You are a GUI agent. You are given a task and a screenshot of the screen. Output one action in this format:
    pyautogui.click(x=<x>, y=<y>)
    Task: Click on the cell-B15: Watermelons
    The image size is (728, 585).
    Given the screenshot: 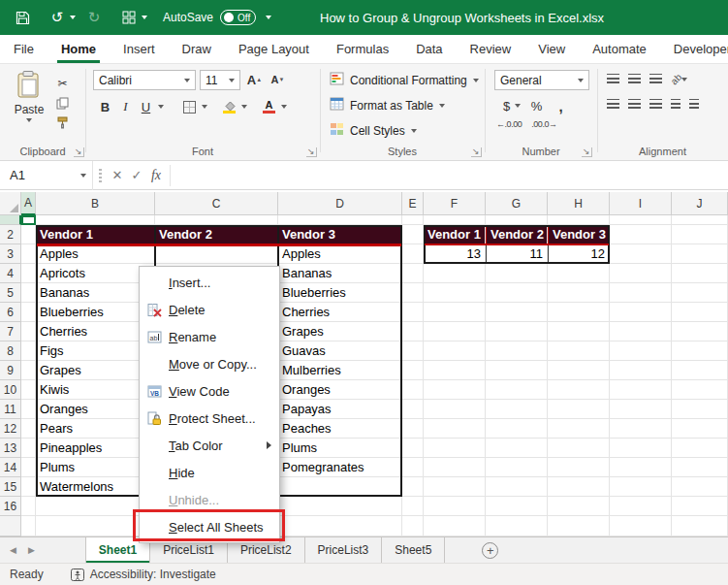 What is the action you would take?
    pyautogui.click(x=95, y=487)
    